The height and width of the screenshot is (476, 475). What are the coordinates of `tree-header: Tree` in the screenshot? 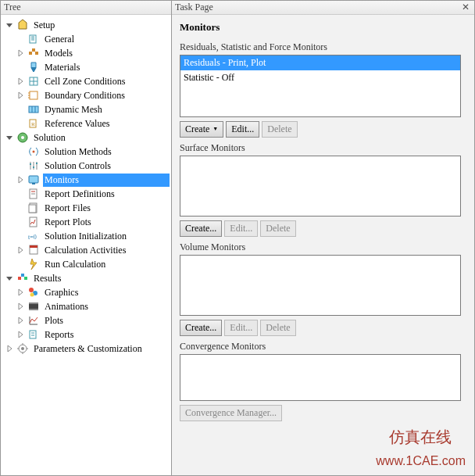 It's located at (86, 8).